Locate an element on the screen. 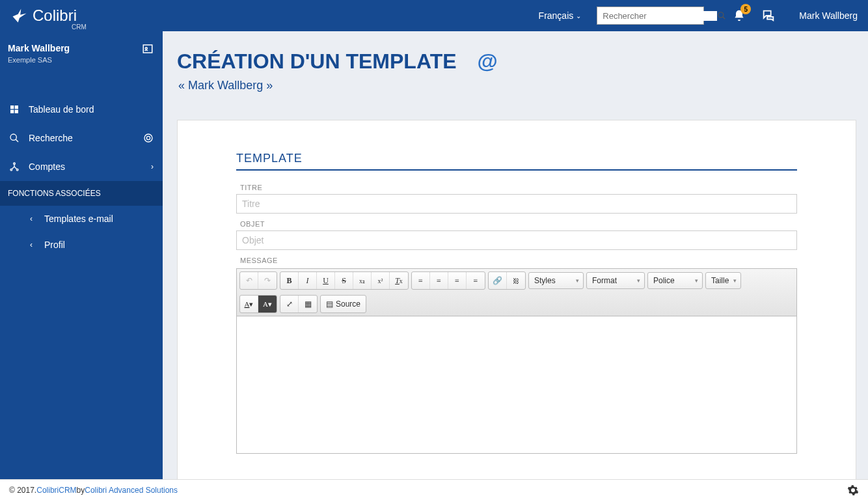 The height and width of the screenshot is (500, 868). gear-icon is located at coordinates (853, 490).